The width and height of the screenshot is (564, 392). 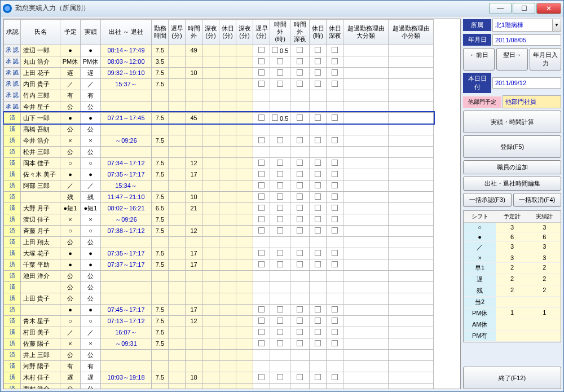 What do you see at coordinates (219, 265) in the screenshot?
I see `table-row: 済千葉 平助●●07:37～17:177.517` at bounding box center [219, 265].